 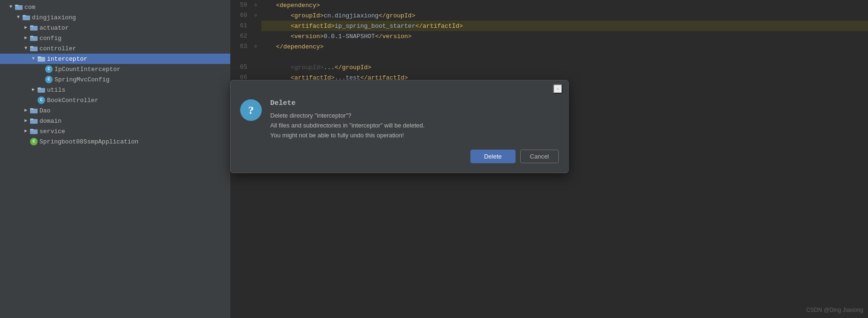 I want to click on dialog-icon-area: ?, so click(x=251, y=111).